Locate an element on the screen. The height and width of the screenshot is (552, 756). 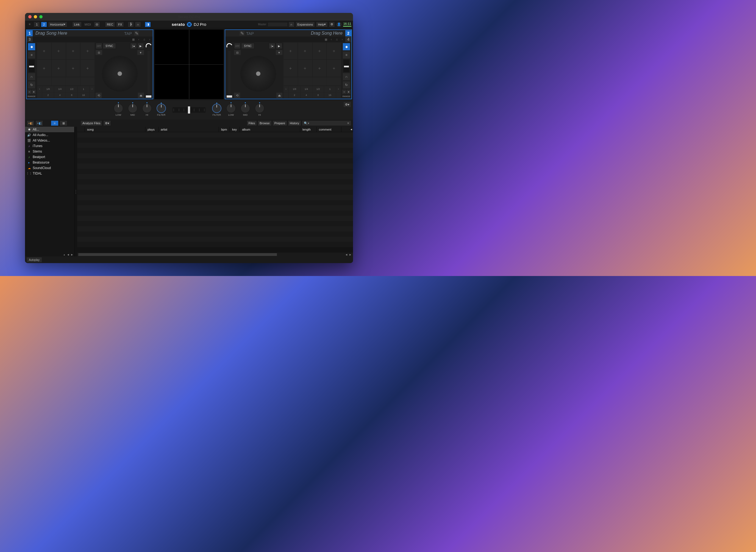
skip-back-icon: |◂ is located at coordinates (134, 46).